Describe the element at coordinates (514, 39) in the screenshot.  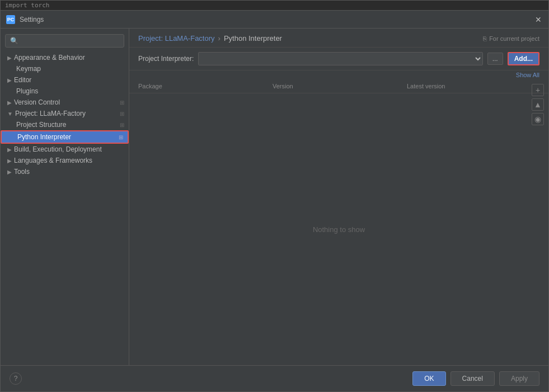
I see `for-project-label: For current project` at that location.